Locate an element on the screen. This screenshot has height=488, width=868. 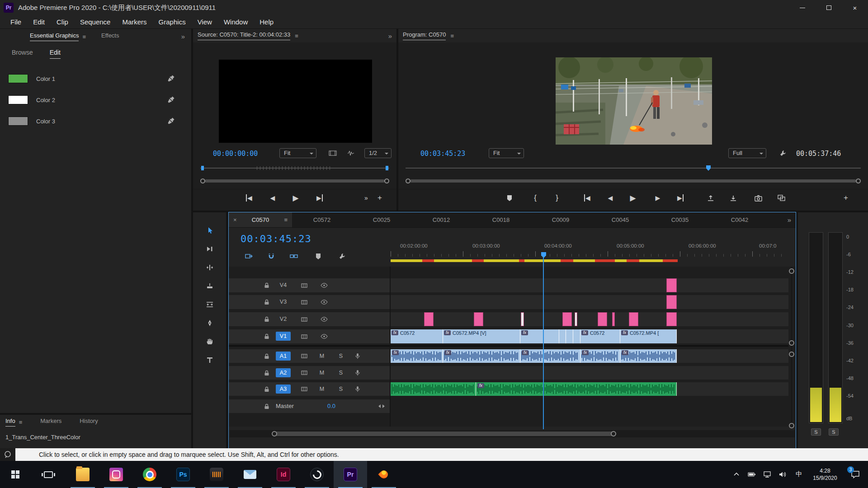
go-to-in-button: ◀ is located at coordinates (249, 198).